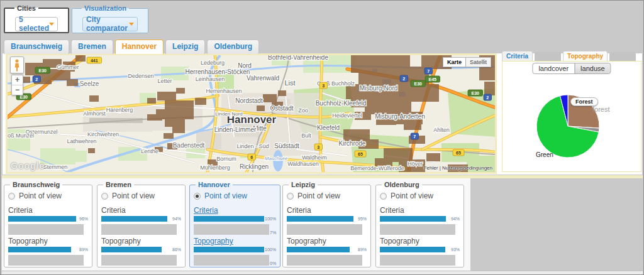 The width and height of the screenshot is (644, 275). What do you see at coordinates (306, 136) in the screenshot?
I see `map-place-label: Bult` at bounding box center [306, 136].